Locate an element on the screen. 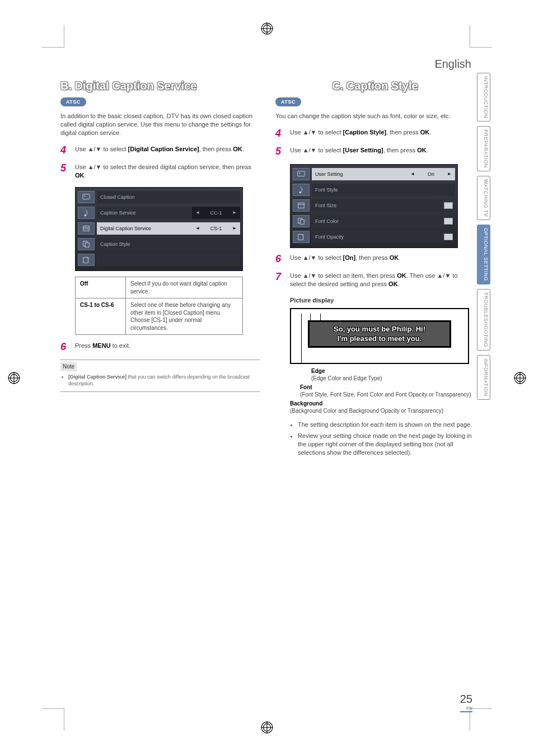 This screenshot has height=756, width=534. caption-sample: So, you must be Philip. Hi! I'm pleased … is located at coordinates (380, 334).